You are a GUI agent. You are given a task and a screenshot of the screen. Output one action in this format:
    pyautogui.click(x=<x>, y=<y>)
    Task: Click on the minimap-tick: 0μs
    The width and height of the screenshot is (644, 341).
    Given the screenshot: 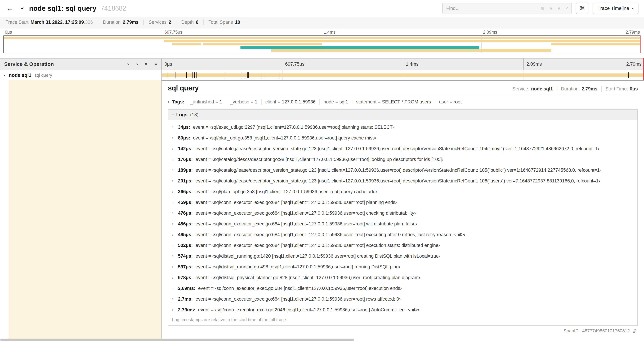 What is the action you would take?
    pyautogui.click(x=8, y=32)
    